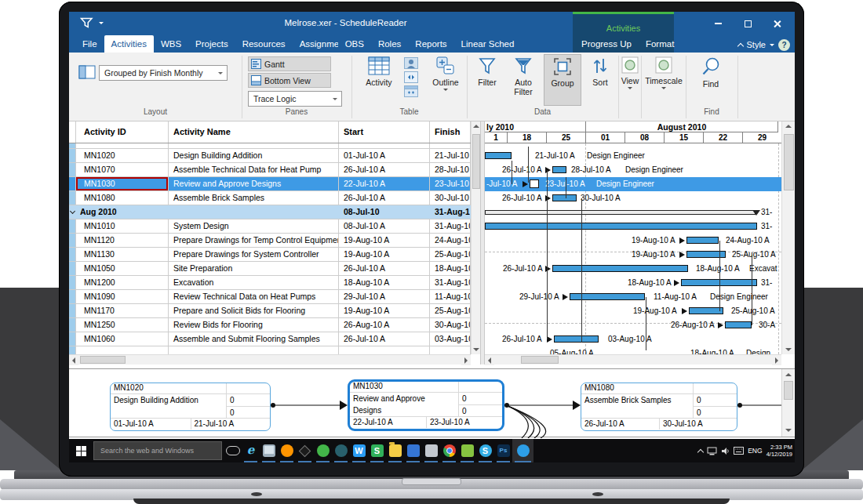  Describe the element at coordinates (450, 240) in the screenshot. I see `cell-finish: 24-Aug-10 A` at that location.